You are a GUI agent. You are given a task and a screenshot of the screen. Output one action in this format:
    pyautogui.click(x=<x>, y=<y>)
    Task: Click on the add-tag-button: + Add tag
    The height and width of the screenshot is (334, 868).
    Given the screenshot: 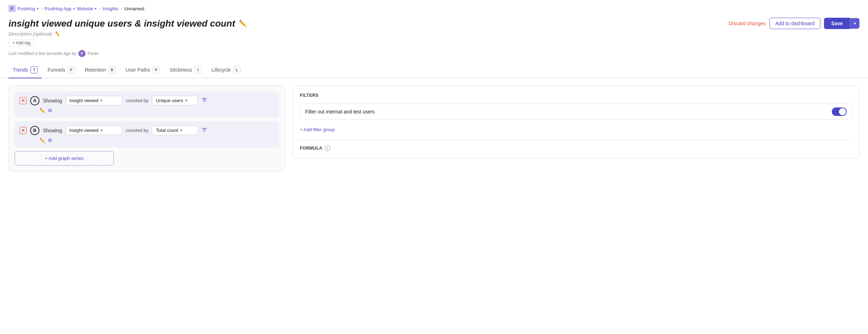 What is the action you would take?
    pyautogui.click(x=21, y=43)
    